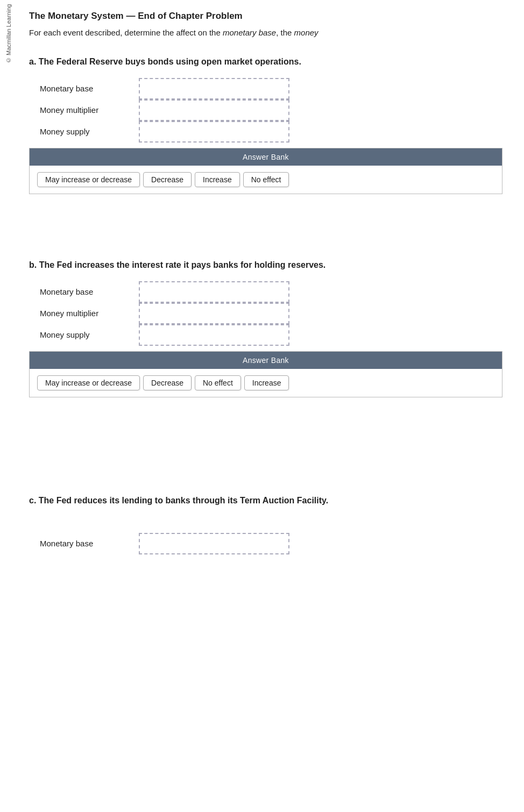 The width and height of the screenshot is (524, 812). Describe the element at coordinates (271, 110) in the screenshot. I see `drop-area-a: Monetary base Money multiplier Money sup…` at that location.